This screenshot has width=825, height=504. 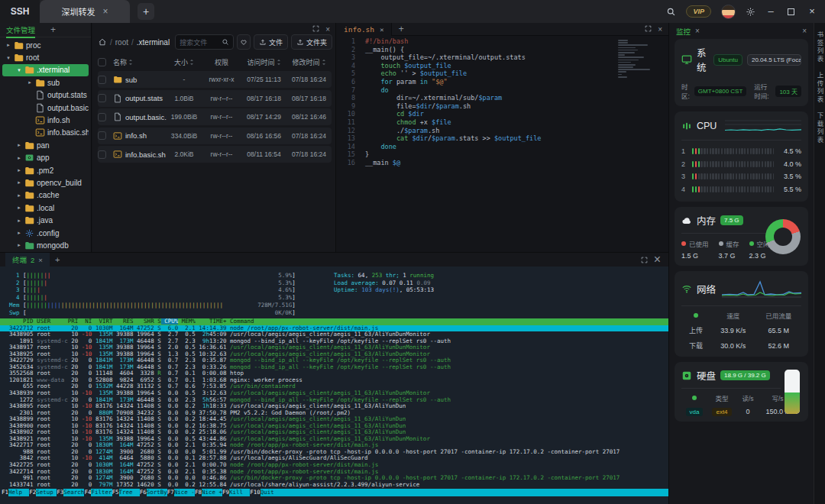 What do you see at coordinates (820, 88) in the screenshot?
I see `rail-tab-uploads: 上传列表` at bounding box center [820, 88].